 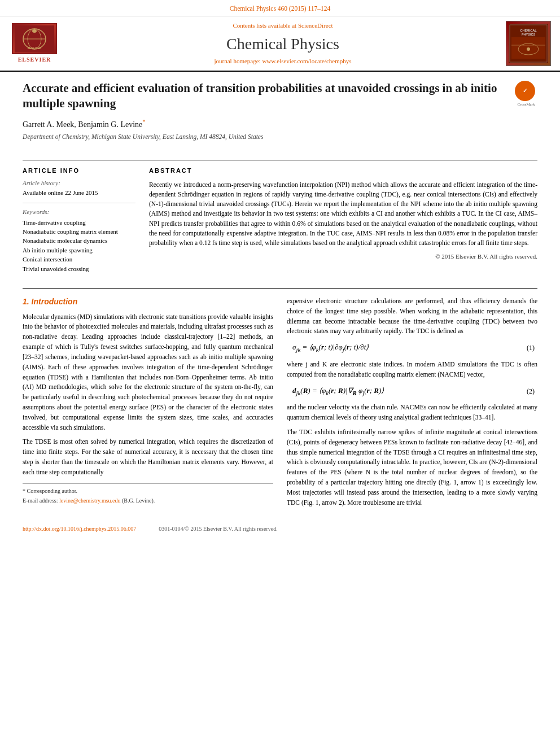 I want to click on svg-text: PHYSICS, so click(x=528, y=34).